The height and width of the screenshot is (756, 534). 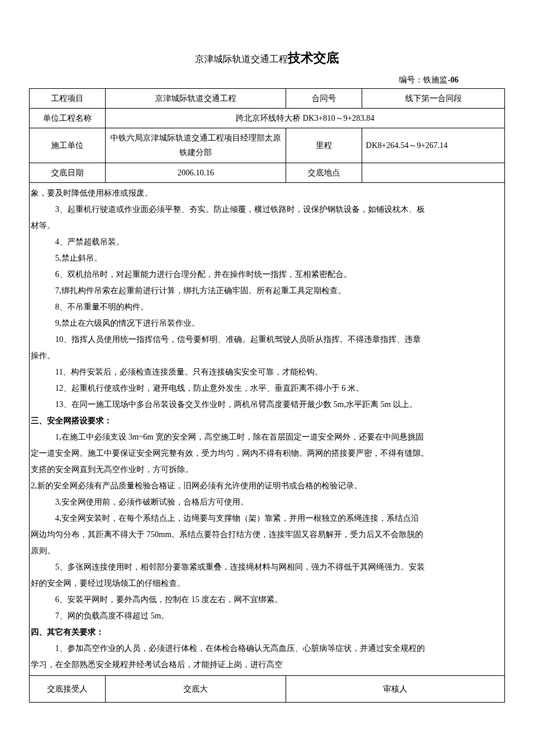 What do you see at coordinates (267, 275) in the screenshot?
I see `body-text: 6、双机抬吊时，对起重能力进行合理分配，并在操作时统一指挥，互相紧密配合。` at bounding box center [267, 275].